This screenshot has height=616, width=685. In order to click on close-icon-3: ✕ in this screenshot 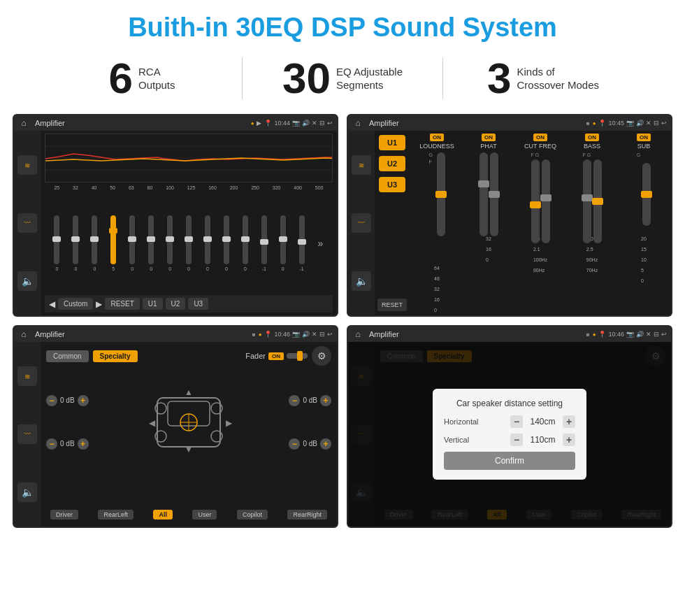, I will do `click(315, 334)`.